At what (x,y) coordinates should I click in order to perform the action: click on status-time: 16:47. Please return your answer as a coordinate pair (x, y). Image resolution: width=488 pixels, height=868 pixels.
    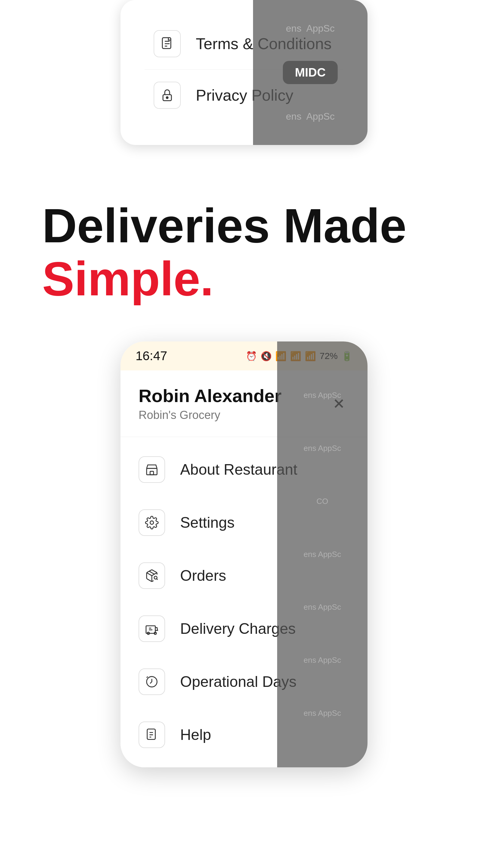
    Looking at the image, I should click on (151, 356).